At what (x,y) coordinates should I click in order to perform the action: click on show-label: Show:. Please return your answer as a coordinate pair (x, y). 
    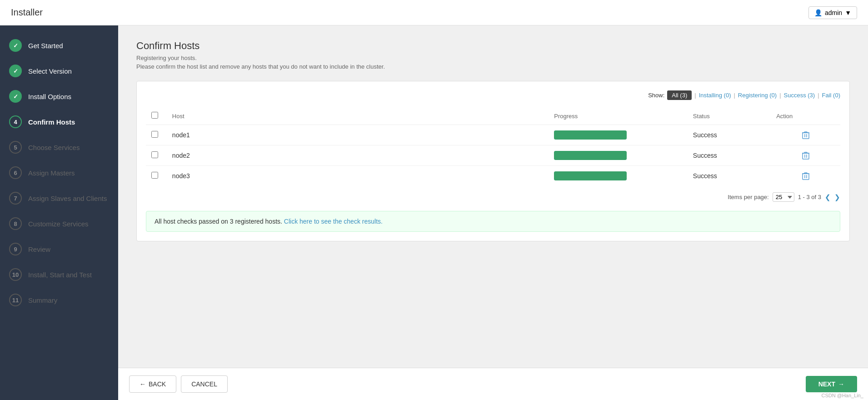
    Looking at the image, I should click on (656, 95).